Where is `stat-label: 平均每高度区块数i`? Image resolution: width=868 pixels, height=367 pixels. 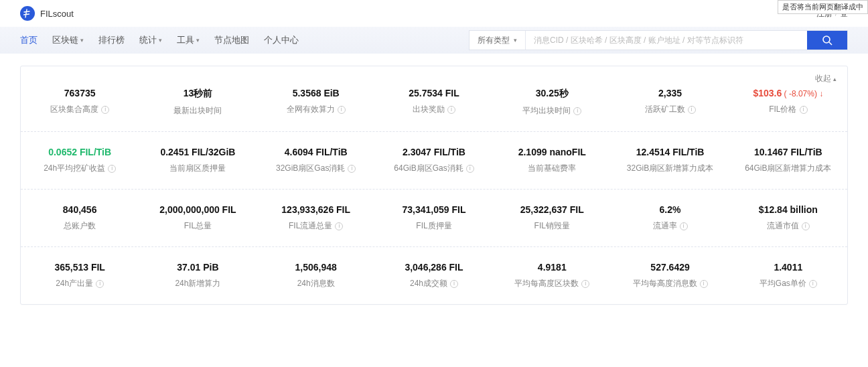 stat-label: 平均每高度区块数i is located at coordinates (552, 284).